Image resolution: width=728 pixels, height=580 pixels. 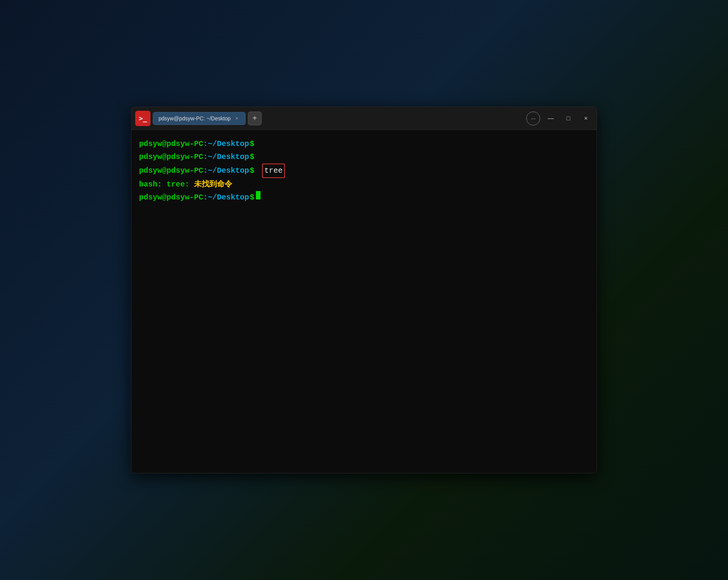 What do you see at coordinates (213, 184) in the screenshot?
I see `error-chinese-text: 未找到命令` at bounding box center [213, 184].